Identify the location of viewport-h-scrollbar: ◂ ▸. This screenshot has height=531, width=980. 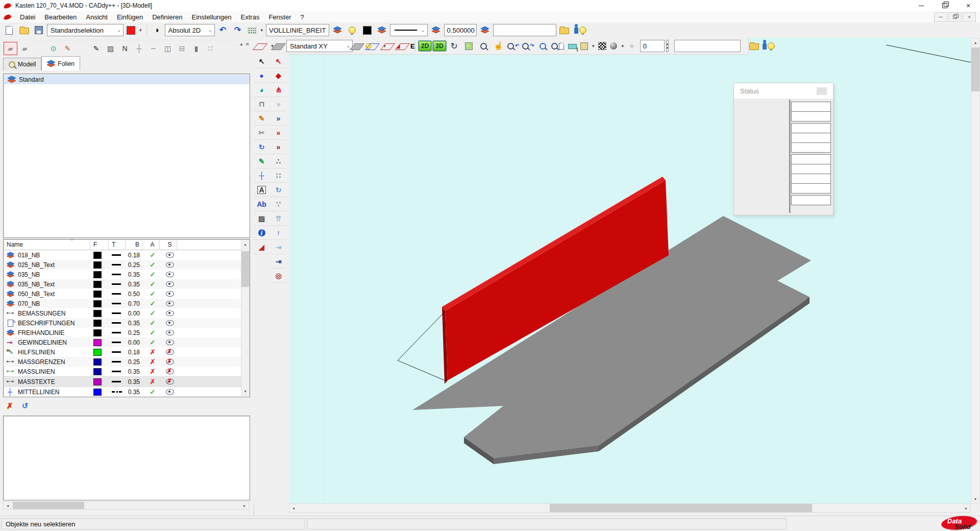
(630, 508).